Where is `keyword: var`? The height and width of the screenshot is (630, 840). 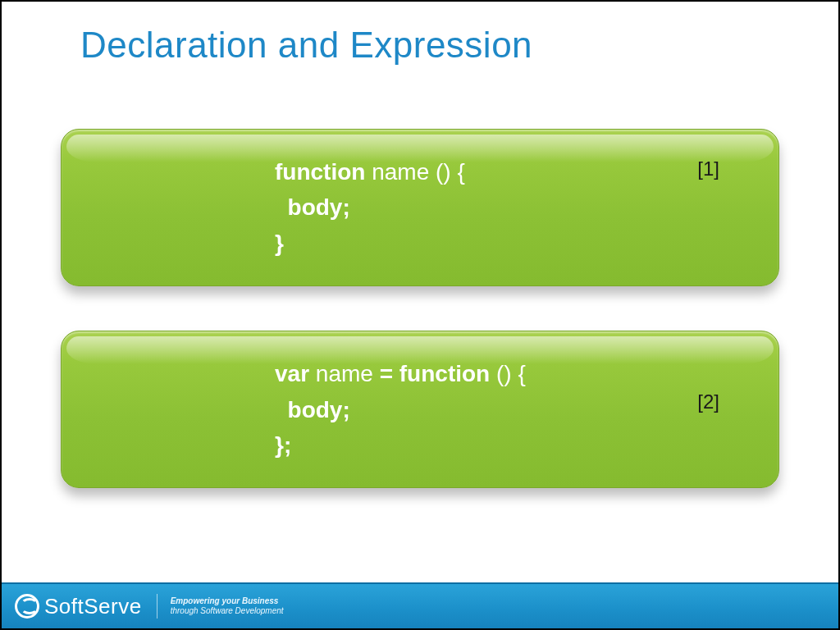 keyword: var is located at coordinates (292, 374).